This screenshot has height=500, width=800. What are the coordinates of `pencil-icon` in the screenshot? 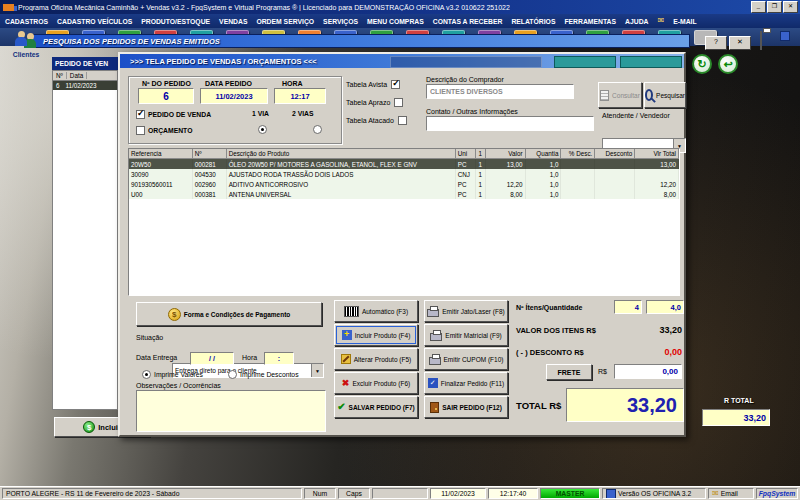 It's located at (346, 359).